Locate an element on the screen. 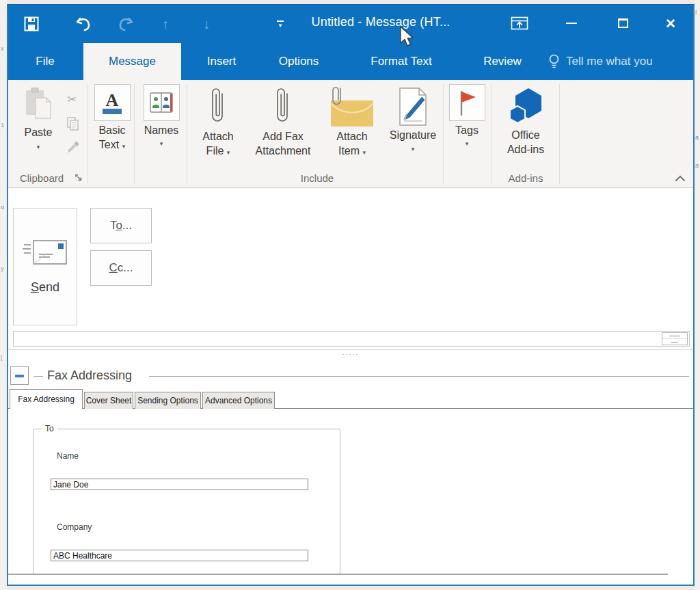 Image resolution: width=700 pixels, height=590 pixels. undo-button is located at coordinates (83, 24).